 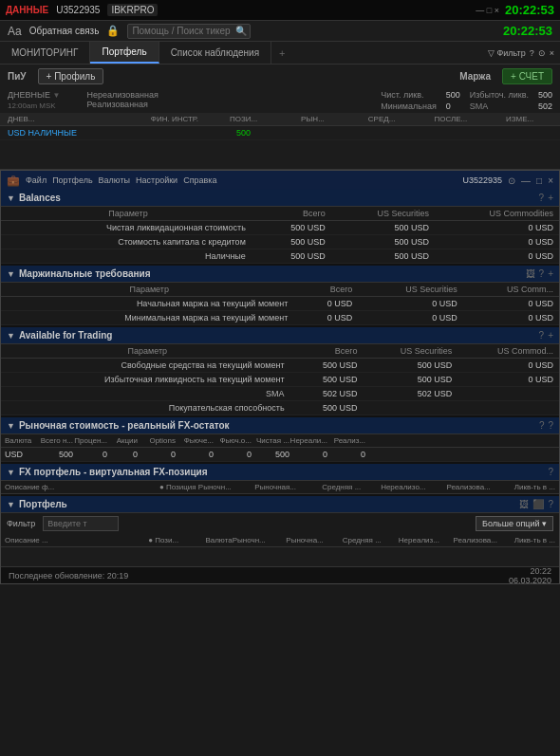 What do you see at coordinates (531, 273) in the screenshot?
I see `marginal-img-icon: 🖼` at bounding box center [531, 273].